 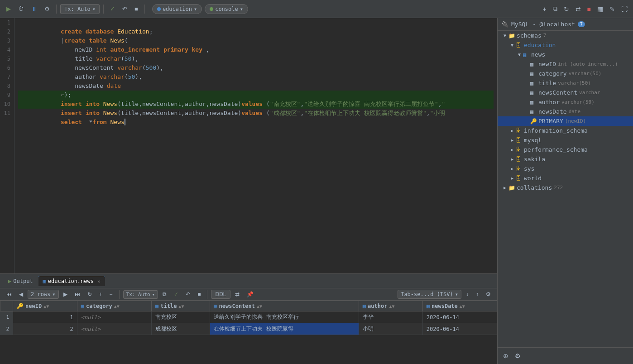 What do you see at coordinates (111, 294) in the screenshot?
I see `delete-row-button: −` at bounding box center [111, 294].